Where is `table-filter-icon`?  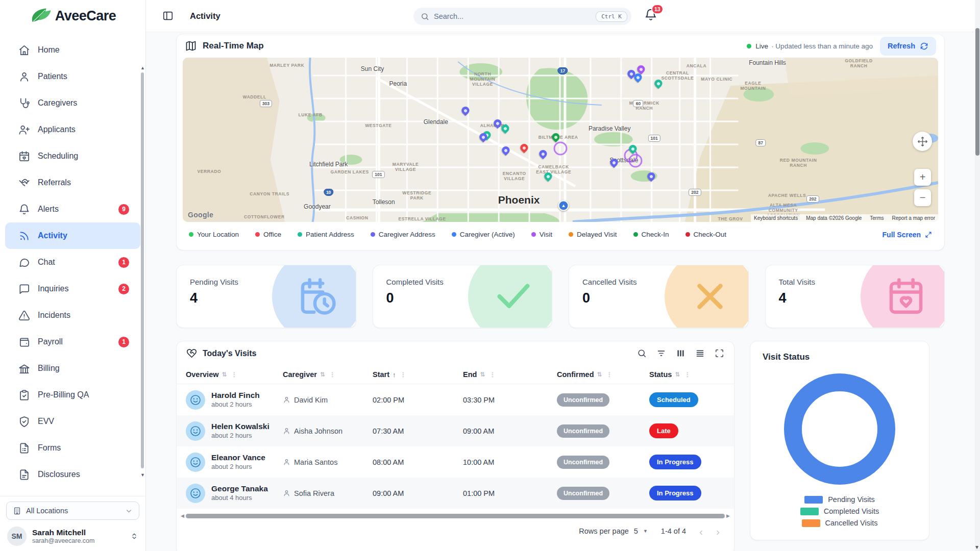 table-filter-icon is located at coordinates (662, 353).